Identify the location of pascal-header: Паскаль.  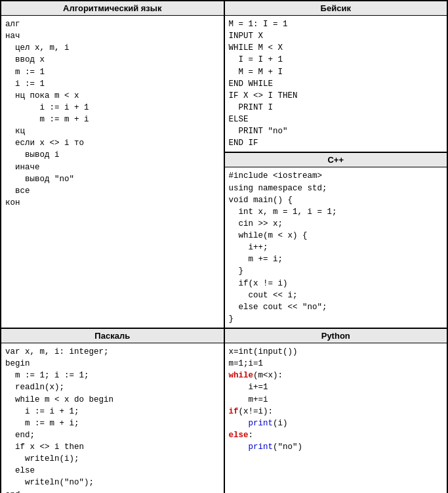
(113, 336).